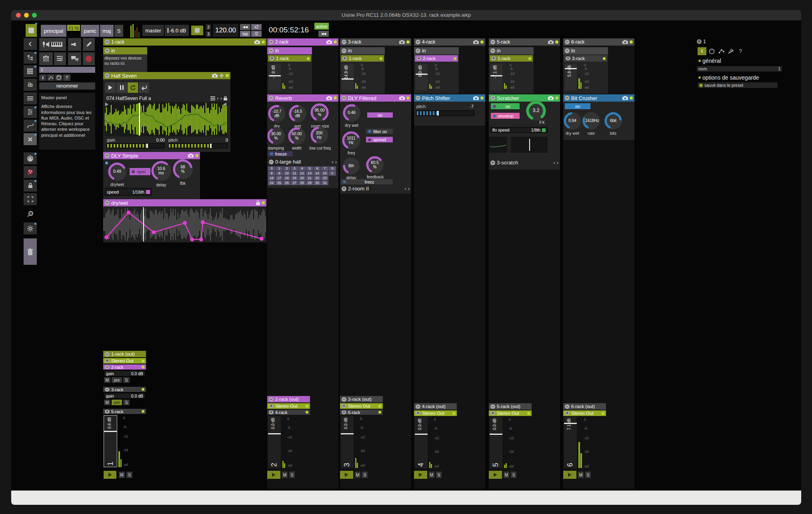 The image size is (812, 514). Describe the element at coordinates (59, 78) in the screenshot. I see `knob-tab-button` at that location.